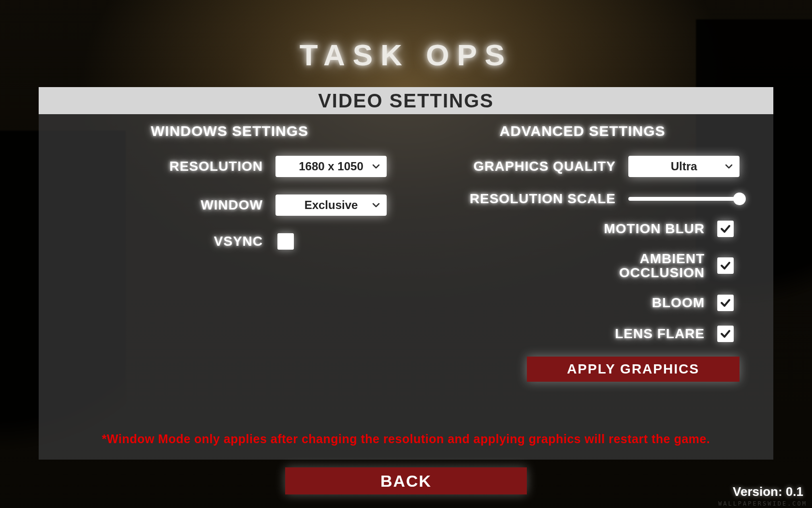 Image resolution: width=812 pixels, height=508 pixels. Describe the element at coordinates (543, 198) in the screenshot. I see `resolution-scale-label: RESOLUTION SCALE` at that location.